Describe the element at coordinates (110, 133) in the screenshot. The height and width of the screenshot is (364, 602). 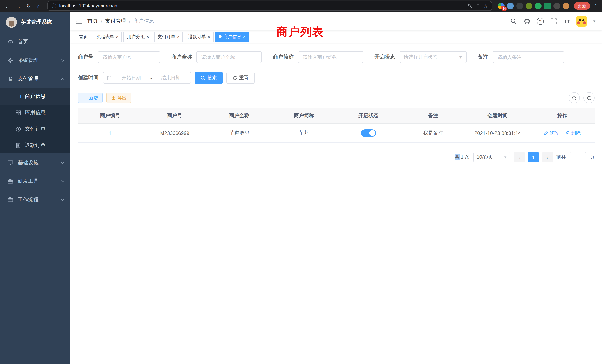
I see `cell-merchant-id: 1` at that location.